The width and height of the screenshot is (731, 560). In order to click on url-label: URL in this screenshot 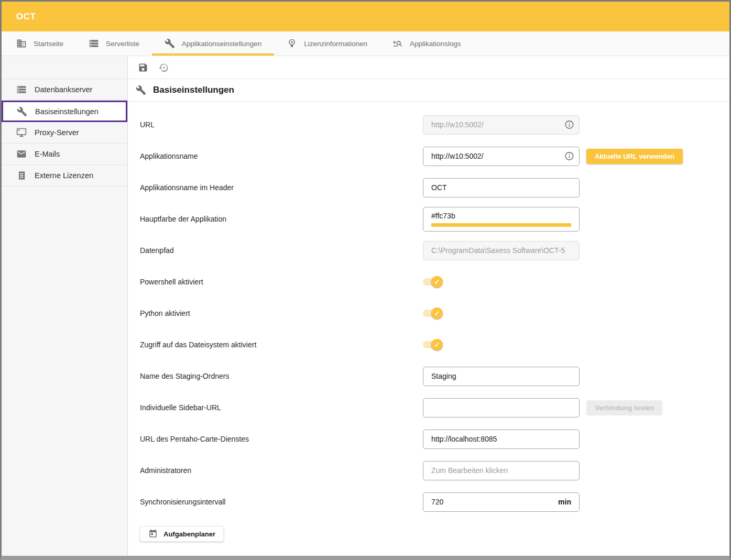, I will do `click(276, 125)`.